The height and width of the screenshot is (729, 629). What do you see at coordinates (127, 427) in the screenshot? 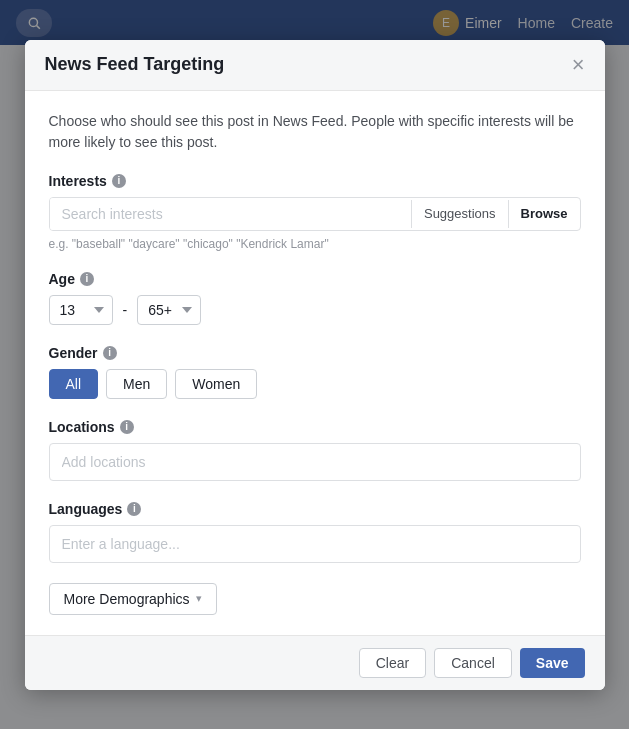
I see `locations-info-icon: i` at bounding box center [127, 427].